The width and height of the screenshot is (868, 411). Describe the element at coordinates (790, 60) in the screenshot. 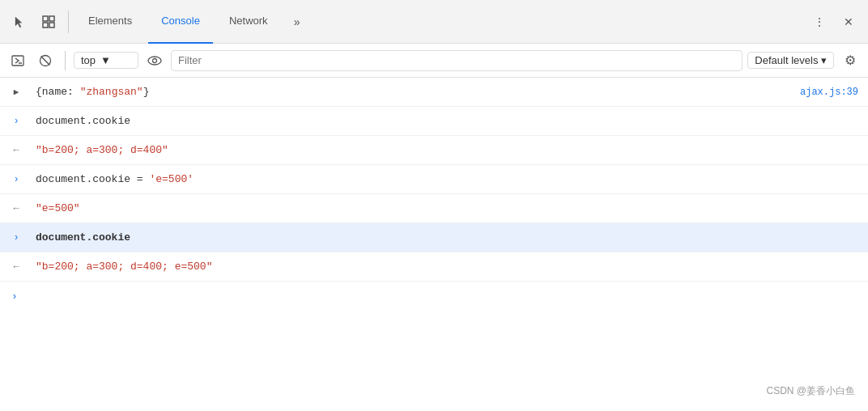

I see `default-levels-label: Default levels ▾` at that location.